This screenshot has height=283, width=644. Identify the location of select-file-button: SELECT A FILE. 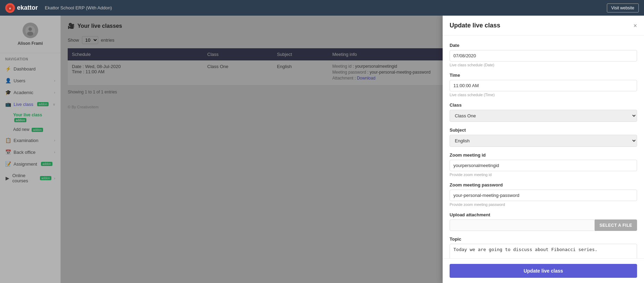
(616, 225).